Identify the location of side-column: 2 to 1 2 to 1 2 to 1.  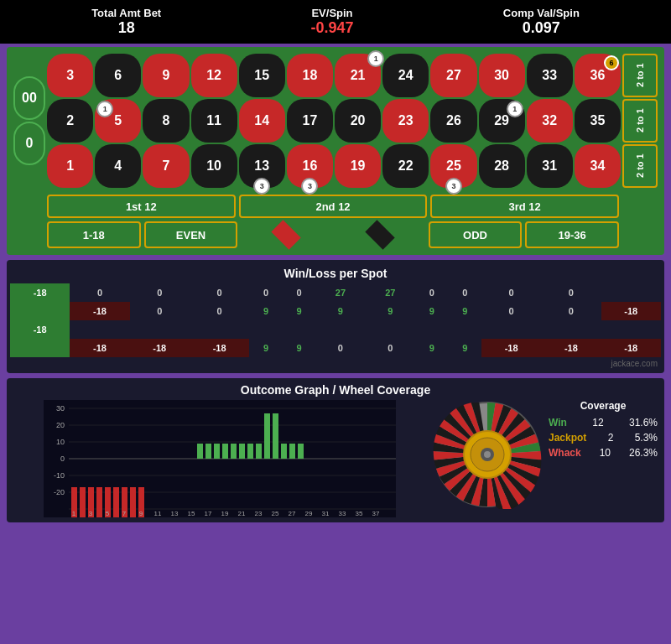
(640, 121).